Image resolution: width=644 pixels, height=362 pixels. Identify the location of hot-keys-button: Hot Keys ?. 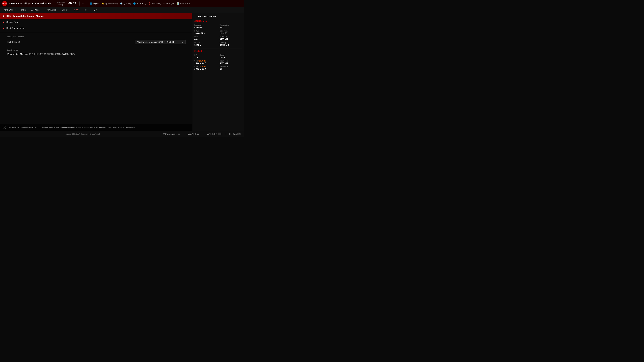
(235, 134).